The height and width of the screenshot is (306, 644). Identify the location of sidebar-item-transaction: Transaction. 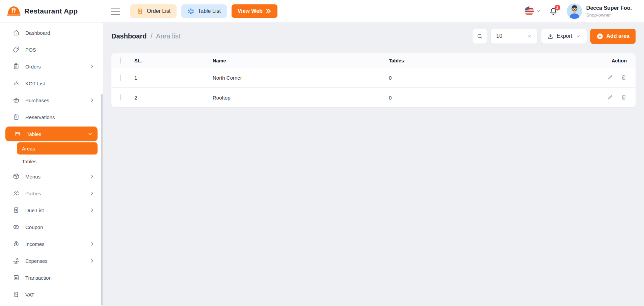
(51, 278).